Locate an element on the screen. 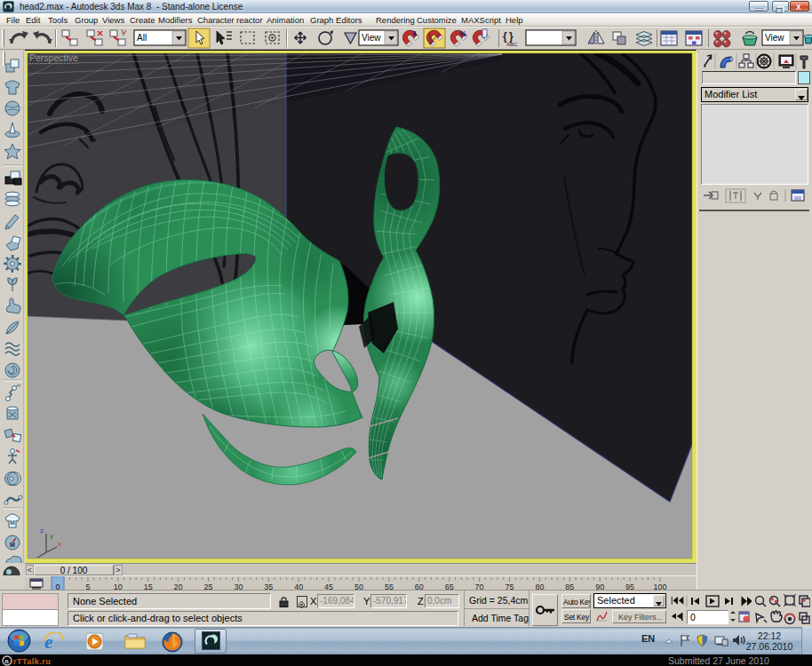  svg-text: Perspective is located at coordinates (53, 58).